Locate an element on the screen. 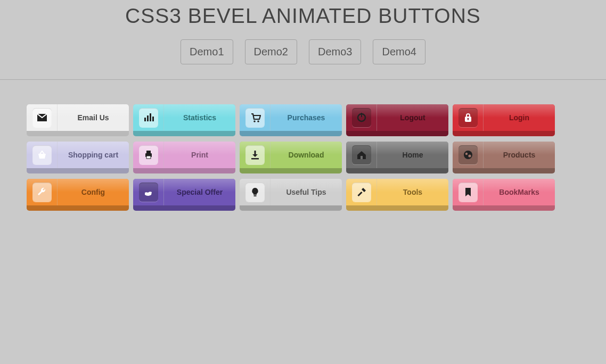 This screenshot has height=364, width=606. bulb-icon is located at coordinates (255, 192).